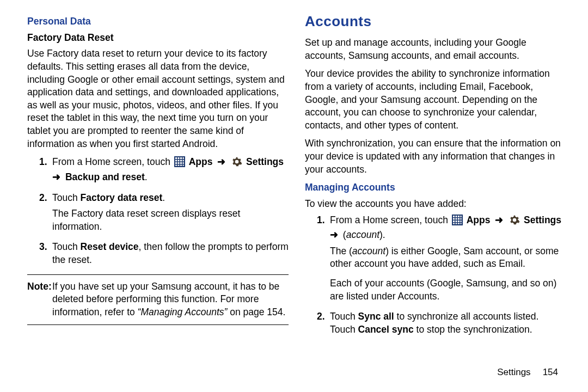 The height and width of the screenshot is (392, 588). I want to click on note-label: Note:, so click(40, 287).